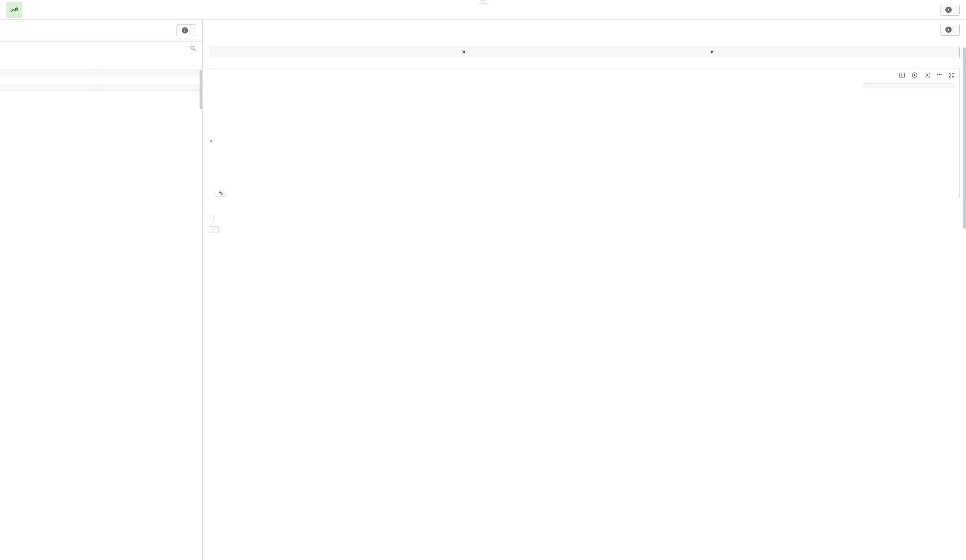 The height and width of the screenshot is (560, 966). I want to click on app-logo, so click(14, 10).